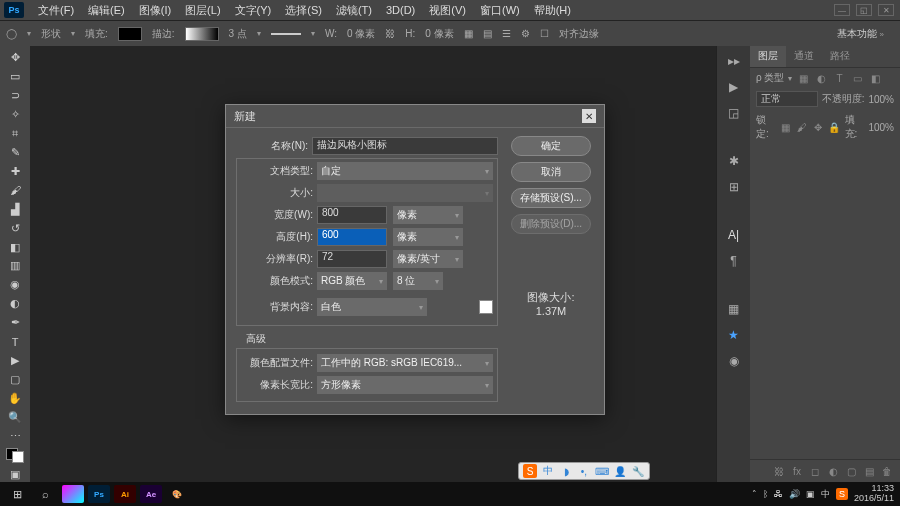 The image size is (900, 506). Describe the element at coordinates (15, 436) in the screenshot. I see `edit-toolbar: ⋯` at that location.